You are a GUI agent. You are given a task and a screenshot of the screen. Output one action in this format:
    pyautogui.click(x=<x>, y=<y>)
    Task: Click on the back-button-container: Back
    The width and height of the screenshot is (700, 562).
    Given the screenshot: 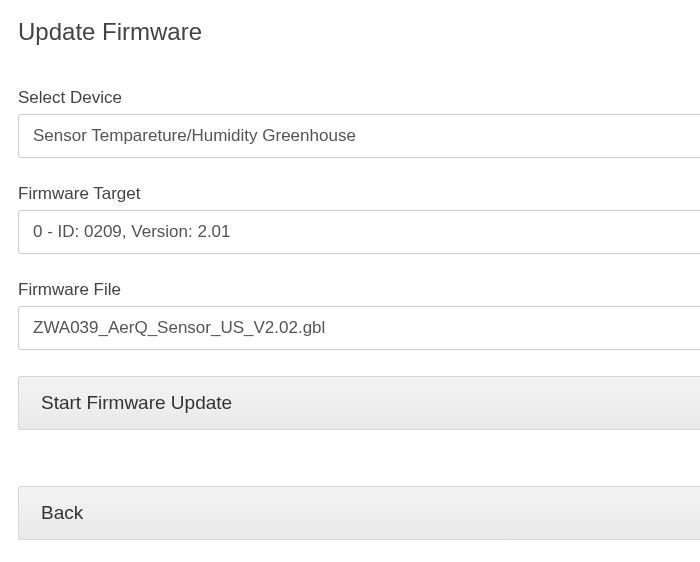 What is the action you would take?
    pyautogui.click(x=359, y=513)
    